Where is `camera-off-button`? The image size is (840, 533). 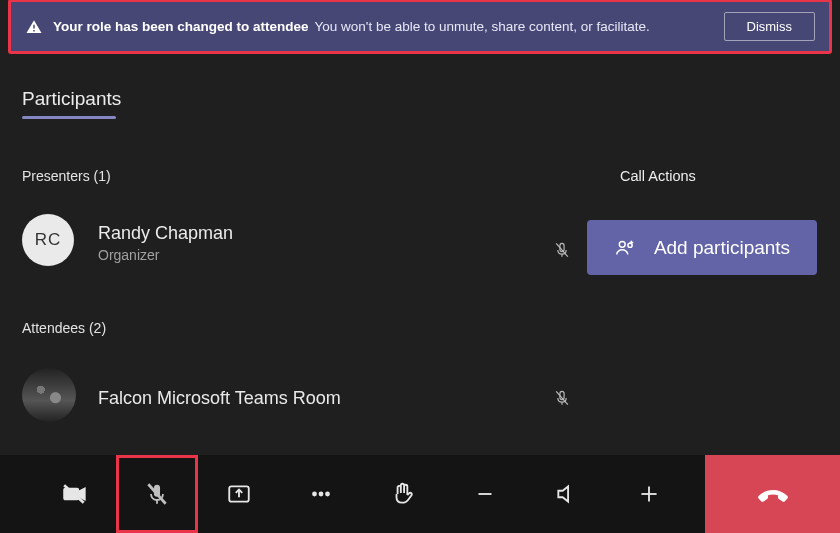 camera-off-button is located at coordinates (75, 494).